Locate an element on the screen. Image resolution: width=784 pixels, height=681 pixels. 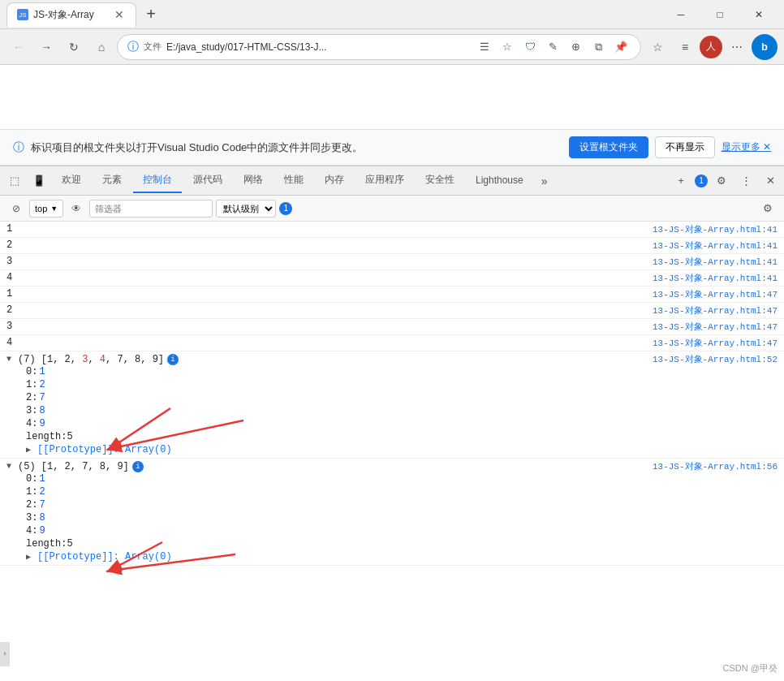
favorites-icon: ☆ is located at coordinates (507, 47).